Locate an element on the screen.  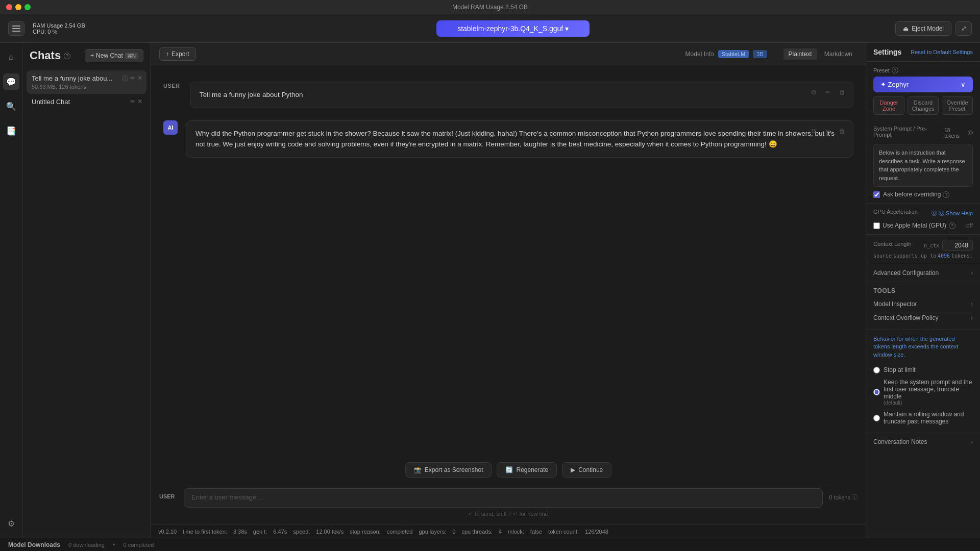
maximize-button is located at coordinates (28, 7).